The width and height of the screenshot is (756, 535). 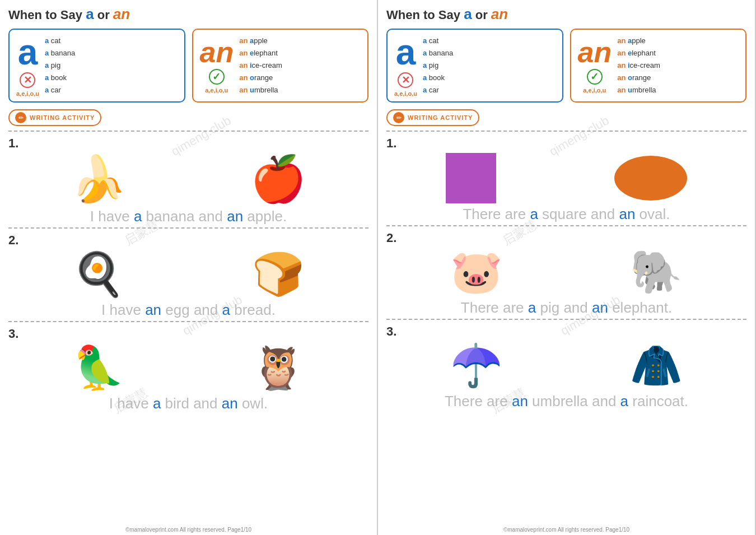 What do you see at coordinates (567, 238) in the screenshot?
I see `item-number-2-right: 2.` at bounding box center [567, 238].